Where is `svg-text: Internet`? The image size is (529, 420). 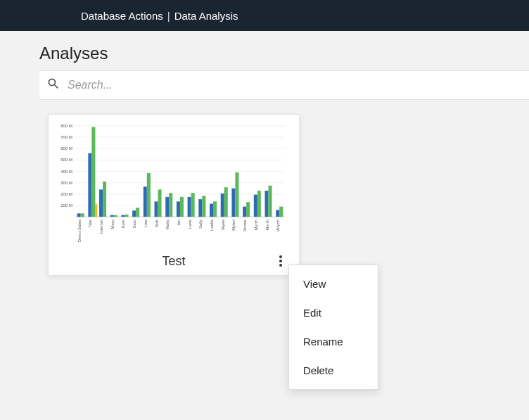 svg-text: Internet is located at coordinates (101, 227).